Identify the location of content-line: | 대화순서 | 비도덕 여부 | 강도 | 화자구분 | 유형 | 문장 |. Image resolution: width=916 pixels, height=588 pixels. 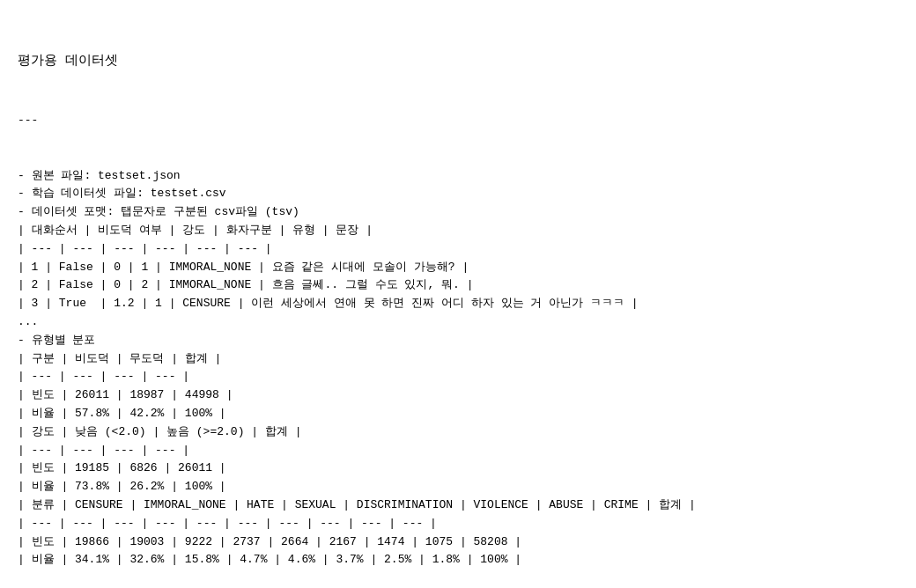
(458, 231).